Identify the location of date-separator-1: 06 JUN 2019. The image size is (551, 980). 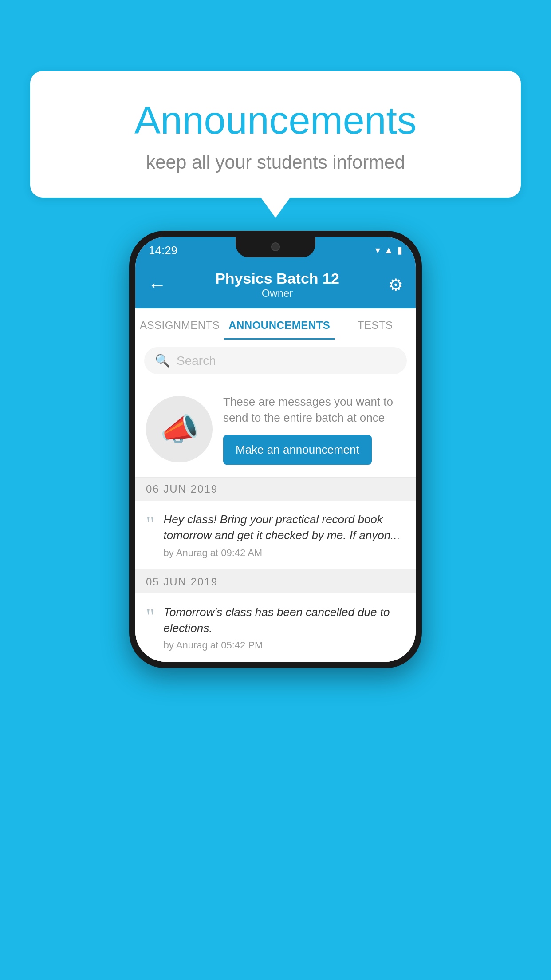
(276, 489).